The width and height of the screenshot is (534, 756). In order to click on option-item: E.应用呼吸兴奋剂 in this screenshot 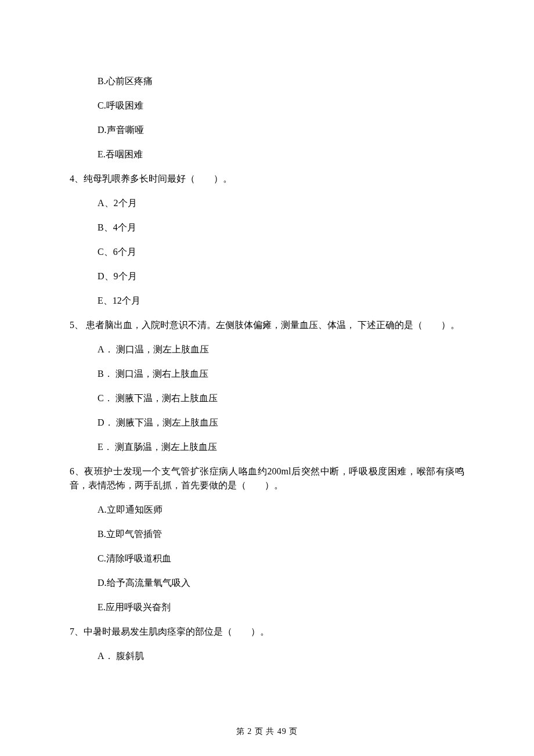, I will do `click(281, 607)`.